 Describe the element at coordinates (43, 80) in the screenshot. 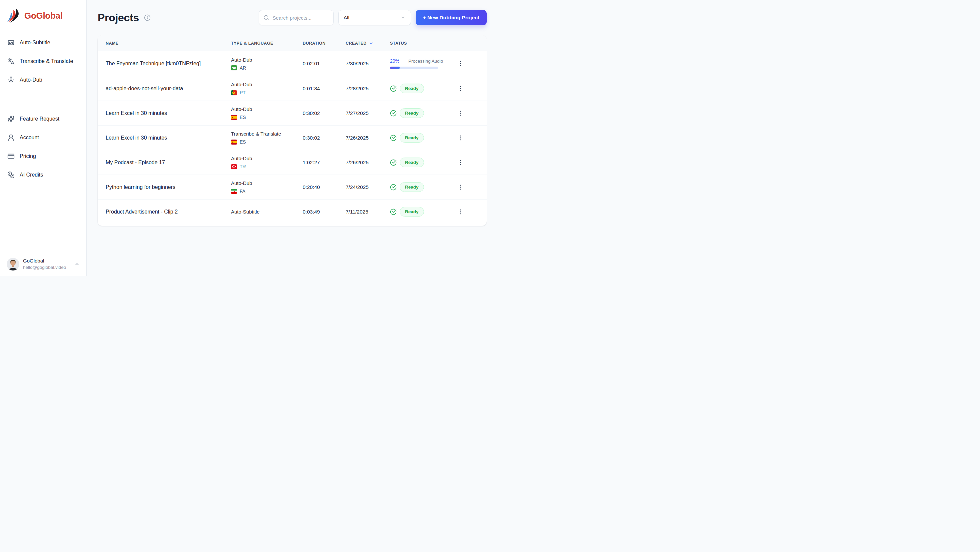

I see `sidebar-item-auto-dub: Auto-Dub` at that location.